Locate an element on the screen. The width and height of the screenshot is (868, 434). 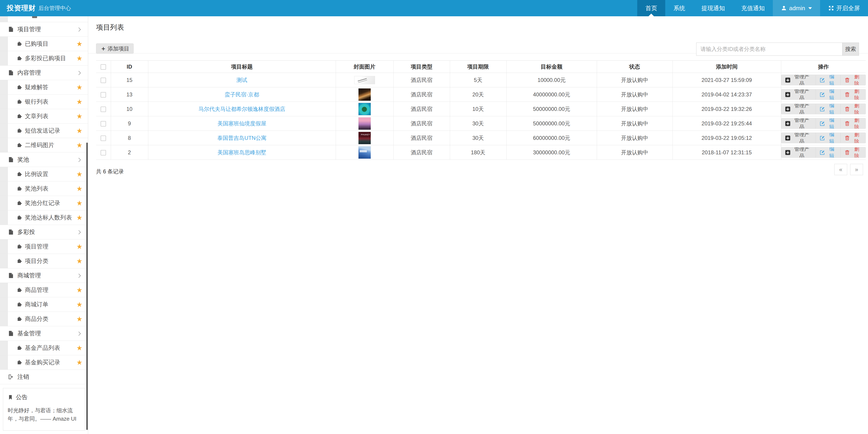
sidebar-item: 基金产品列表 ★ is located at coordinates (44, 348).